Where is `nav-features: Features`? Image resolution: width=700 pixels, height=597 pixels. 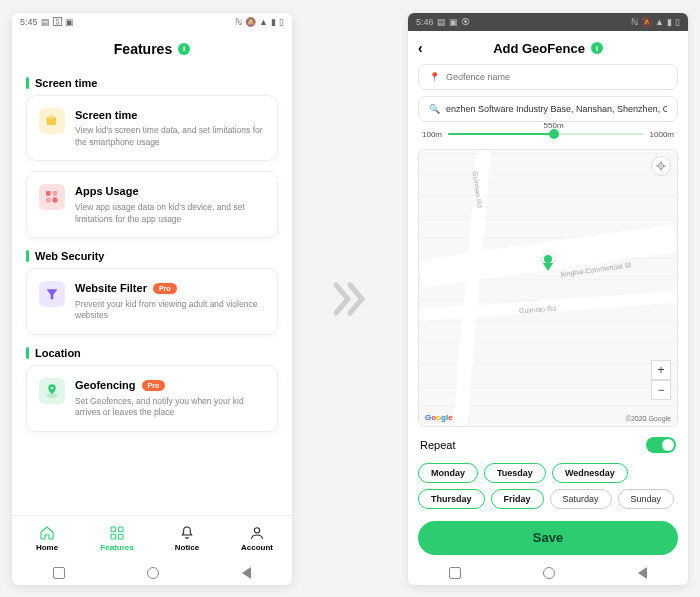 nav-features: Features is located at coordinates (117, 538).